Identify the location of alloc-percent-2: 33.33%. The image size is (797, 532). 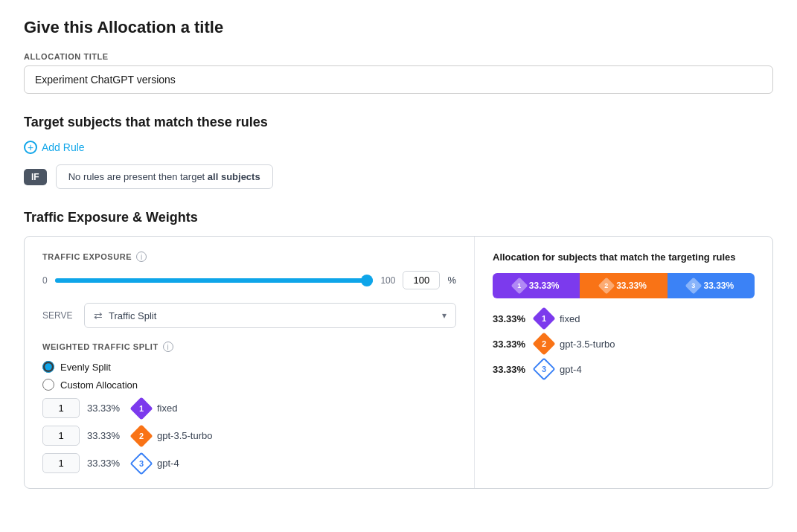
(510, 344).